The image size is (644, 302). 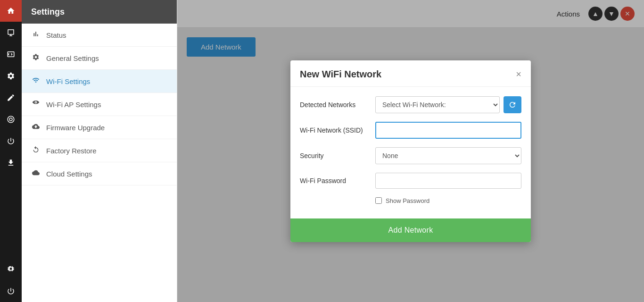 What do you see at coordinates (338, 156) in the screenshot?
I see `security-label: Security` at bounding box center [338, 156].